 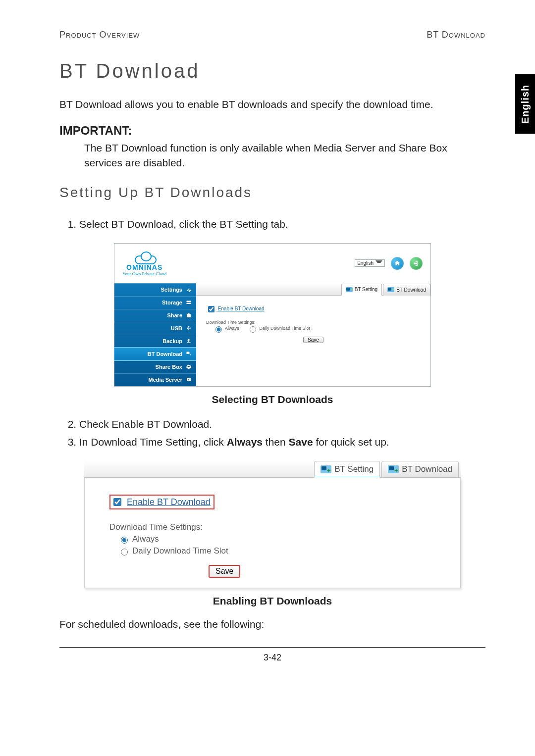 What do you see at coordinates (156, 354) in the screenshot?
I see `sidebar-item-bt-download: BT Download` at bounding box center [156, 354].